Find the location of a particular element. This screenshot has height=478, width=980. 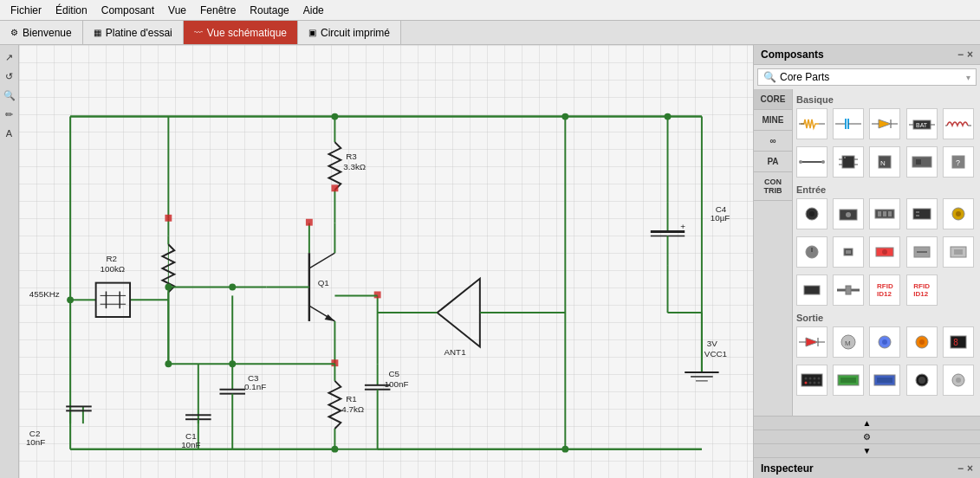

search-bar: 🔍 ▾ is located at coordinates (866, 77).